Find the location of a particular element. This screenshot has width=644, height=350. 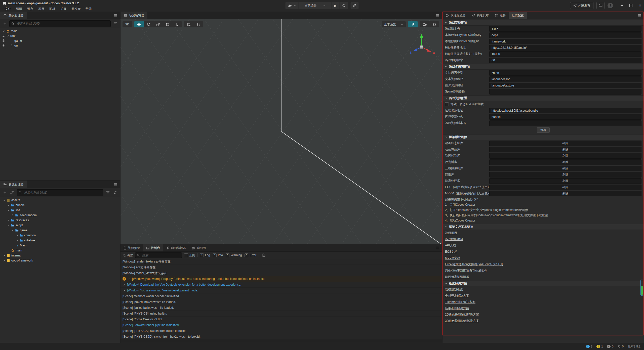

section-header: 框架解决方案 is located at coordinates (543, 284).